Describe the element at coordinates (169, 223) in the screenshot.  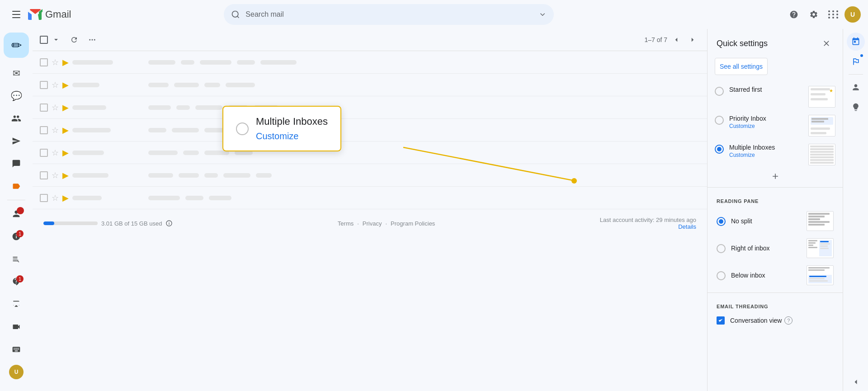
I see `storage-info-icon` at that location.